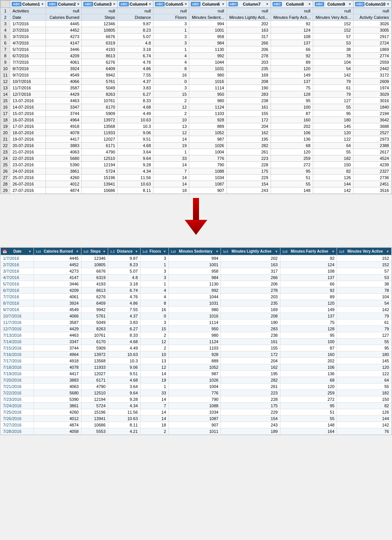  What do you see at coordinates (28, 5) in the screenshot?
I see `top-col-header-1: ABC Column1 ▼` at bounding box center [28, 5].